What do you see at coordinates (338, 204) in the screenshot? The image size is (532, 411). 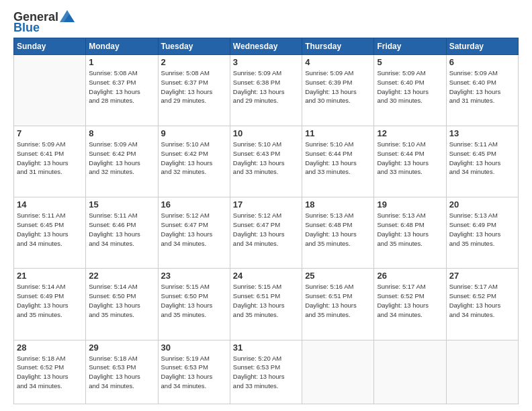 I see `day-number: 18` at bounding box center [338, 204].